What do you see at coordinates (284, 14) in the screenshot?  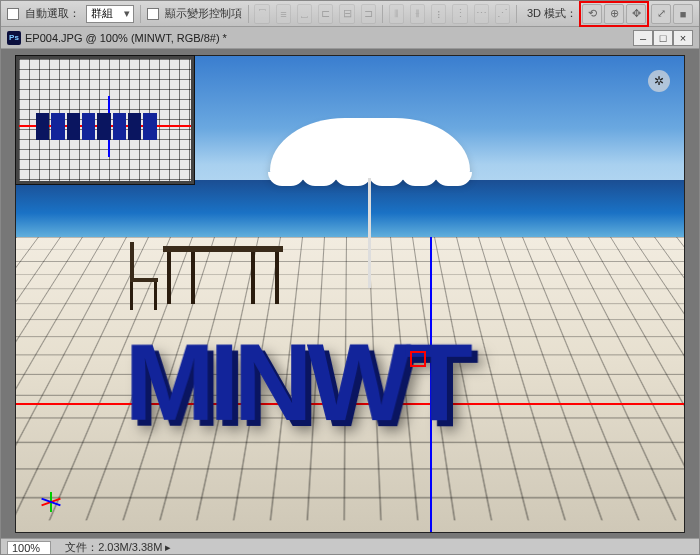 I see `align-vcenter-icon: ≡` at bounding box center [284, 14].